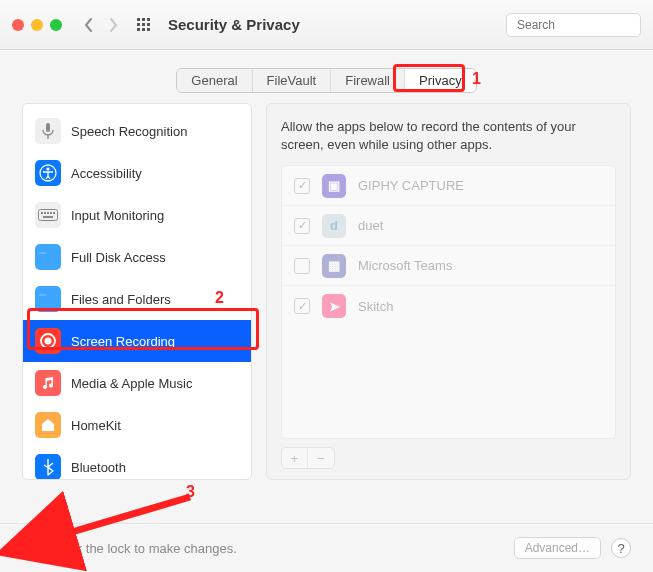 This screenshot has height=572, width=653. What do you see at coordinates (214, 80) in the screenshot?
I see `tab-general: General` at bounding box center [214, 80].